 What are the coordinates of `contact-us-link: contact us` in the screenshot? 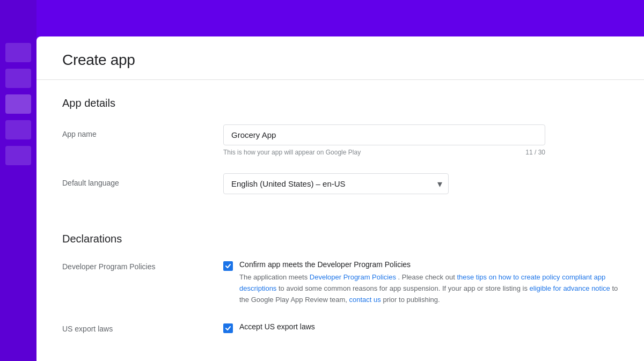 It's located at (365, 299).